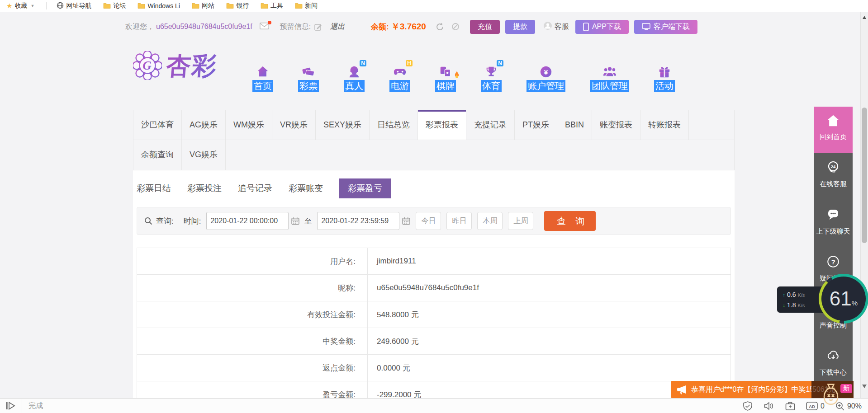  Describe the element at coordinates (784, 295) in the screenshot. I see `upload-arrow-icon: ↑` at that location.